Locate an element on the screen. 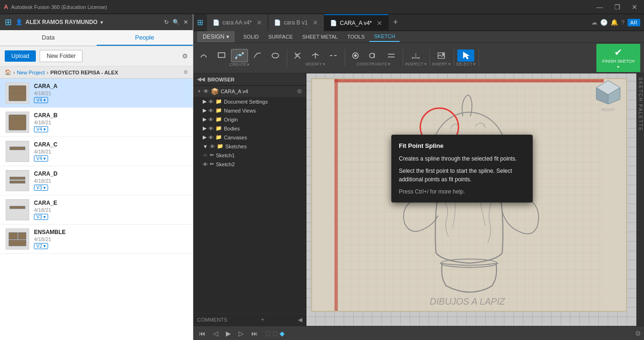 This screenshot has width=644, height=340. mode-sheet-metal: SHEET METAL is located at coordinates (320, 37).